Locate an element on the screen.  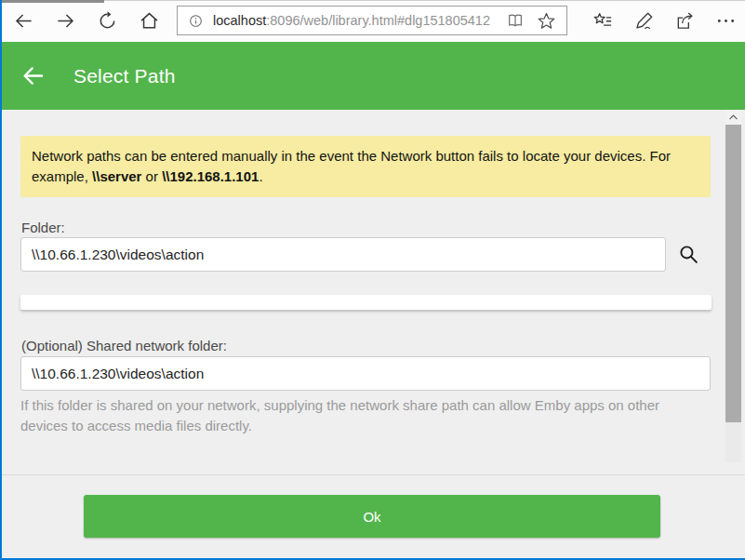
home-icon is located at coordinates (149, 20).